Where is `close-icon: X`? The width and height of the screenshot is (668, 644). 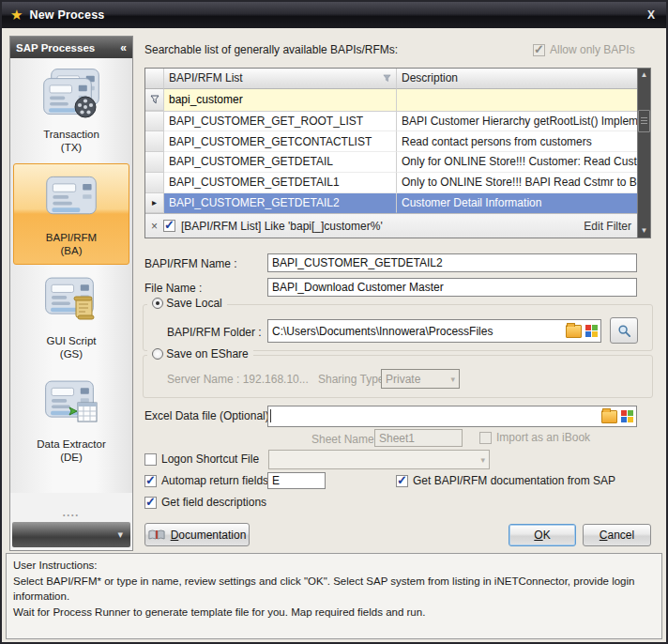 close-icon: X is located at coordinates (651, 15).